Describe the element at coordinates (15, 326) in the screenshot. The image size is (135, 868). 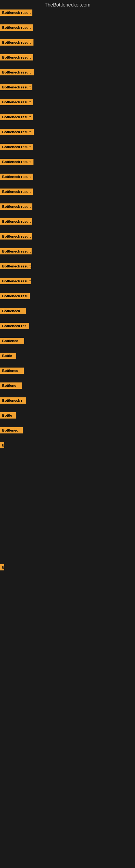
I see `bottleneck-result-22: Bottleneck res` at that location.